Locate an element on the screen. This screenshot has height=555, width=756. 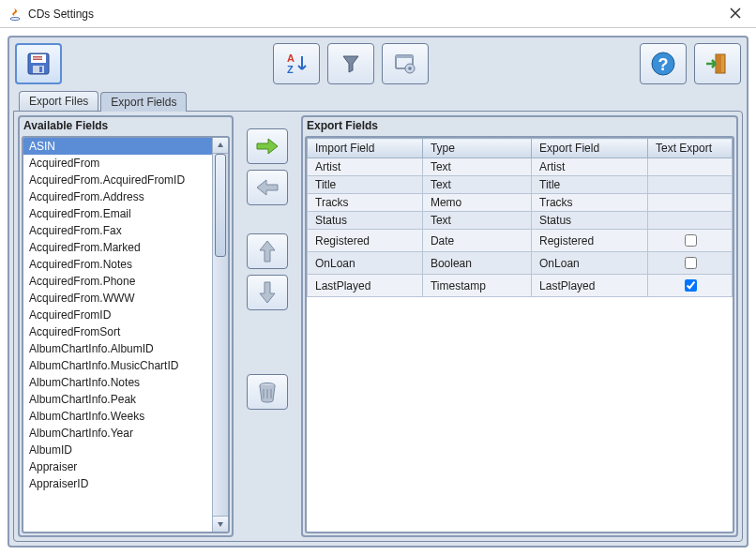
scrollbar is located at coordinates (219, 335).